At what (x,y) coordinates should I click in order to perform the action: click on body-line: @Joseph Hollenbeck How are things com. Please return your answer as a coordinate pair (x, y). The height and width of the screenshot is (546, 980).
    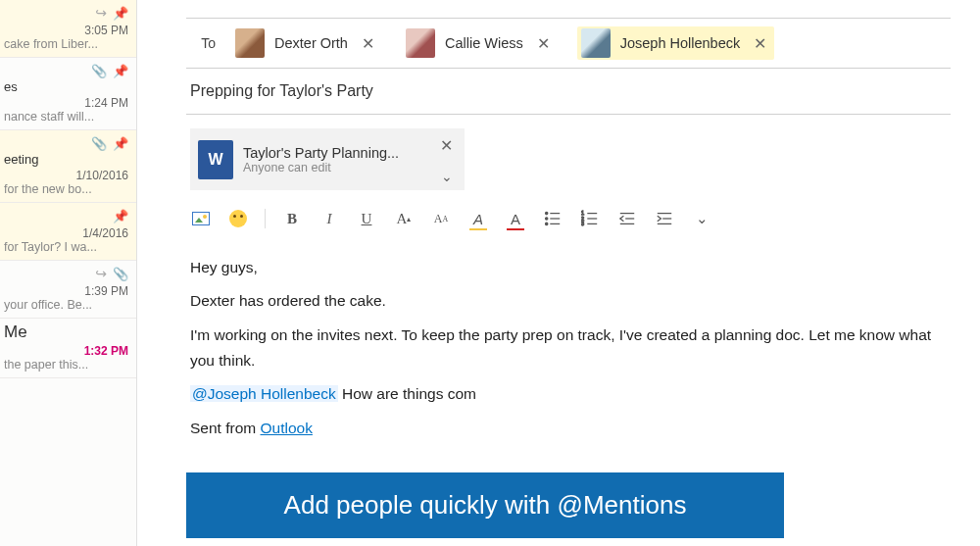
    Looking at the image, I should click on (568, 394).